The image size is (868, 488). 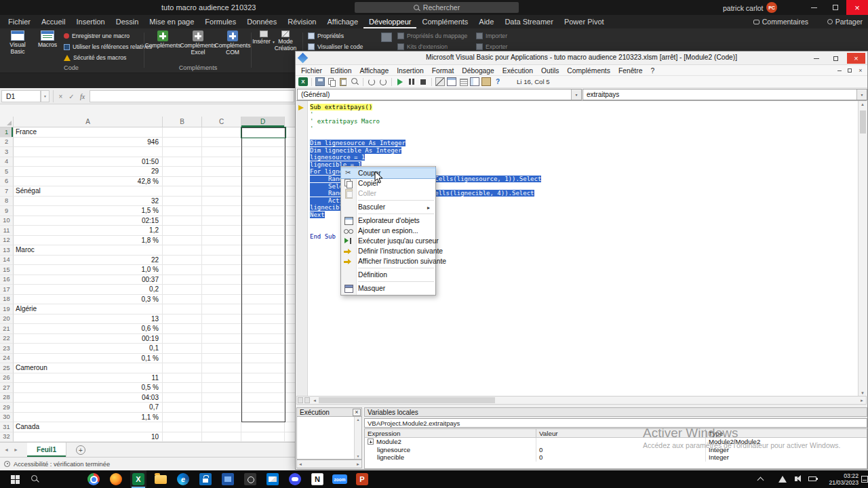 I want to click on cell-D7, so click(x=263, y=191).